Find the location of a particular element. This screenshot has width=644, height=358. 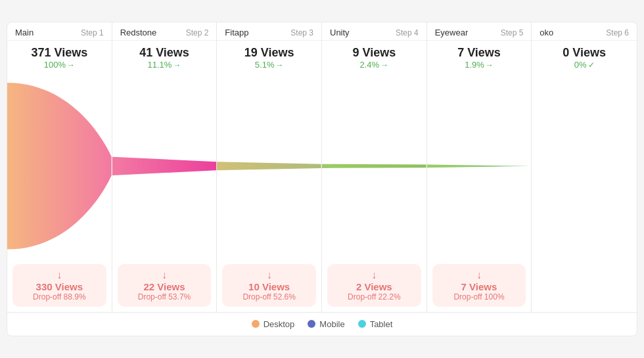

pct-value-2: 11.1% is located at coordinates (160, 64).